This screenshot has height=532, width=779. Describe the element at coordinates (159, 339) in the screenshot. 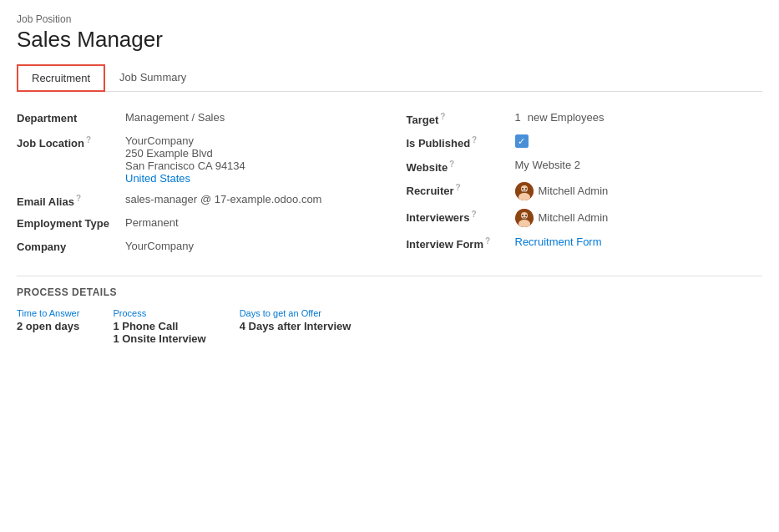

I see `process-value-1: 1 Onsite Interview` at that location.